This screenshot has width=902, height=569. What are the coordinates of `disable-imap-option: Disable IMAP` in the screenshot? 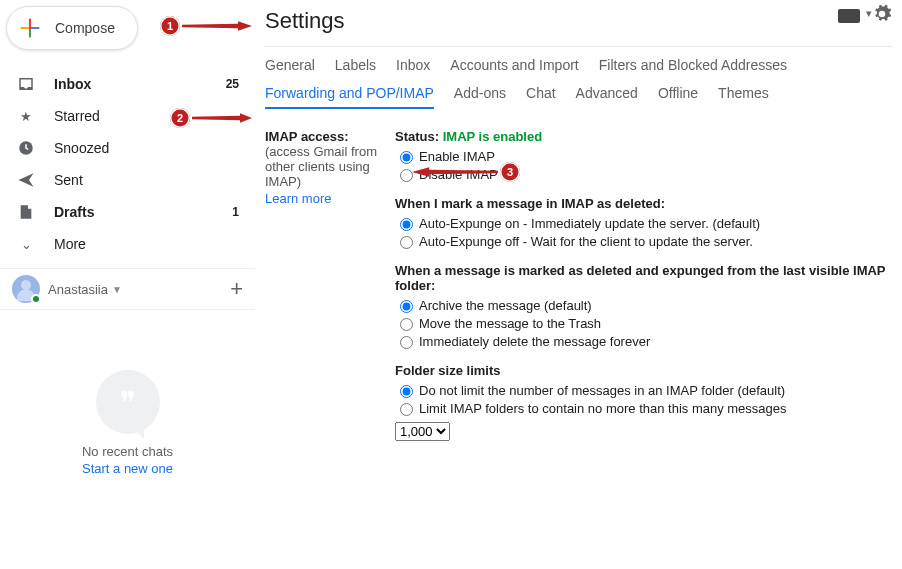 It's located at (644, 174).